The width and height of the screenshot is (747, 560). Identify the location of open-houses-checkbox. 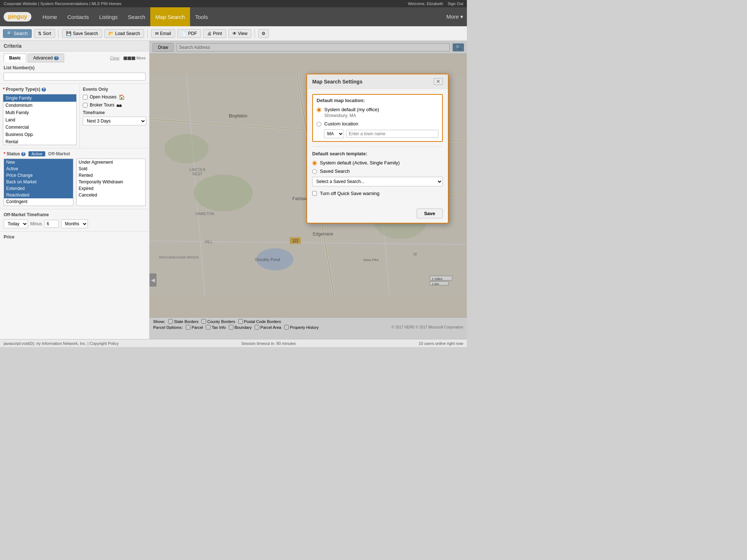
(85, 97).